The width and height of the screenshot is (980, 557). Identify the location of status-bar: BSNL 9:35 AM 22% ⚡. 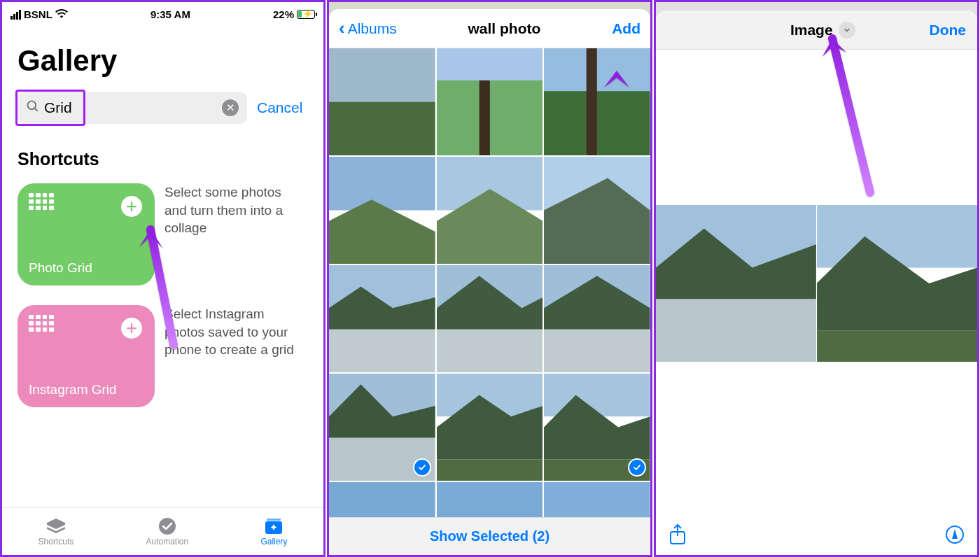
(162, 13).